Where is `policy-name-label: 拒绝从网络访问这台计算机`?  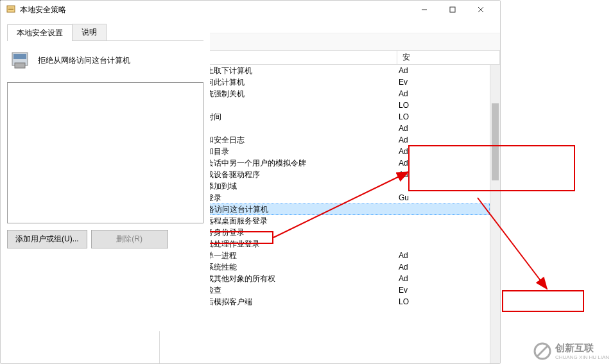 policy-name-label: 拒绝从网络访问这台计算机 is located at coordinates (84, 60).